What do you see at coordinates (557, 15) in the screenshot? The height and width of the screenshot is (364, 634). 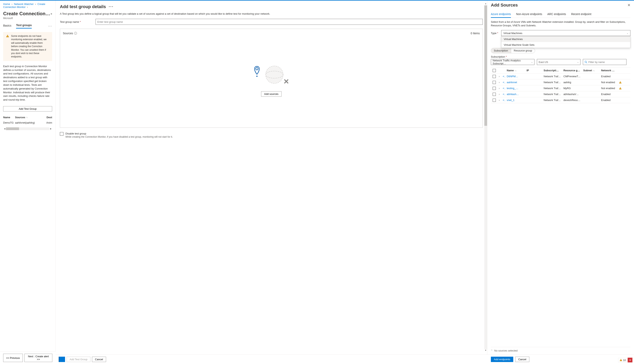 I see `tab-arc-endpoints: ARC endpoints` at bounding box center [557, 15].